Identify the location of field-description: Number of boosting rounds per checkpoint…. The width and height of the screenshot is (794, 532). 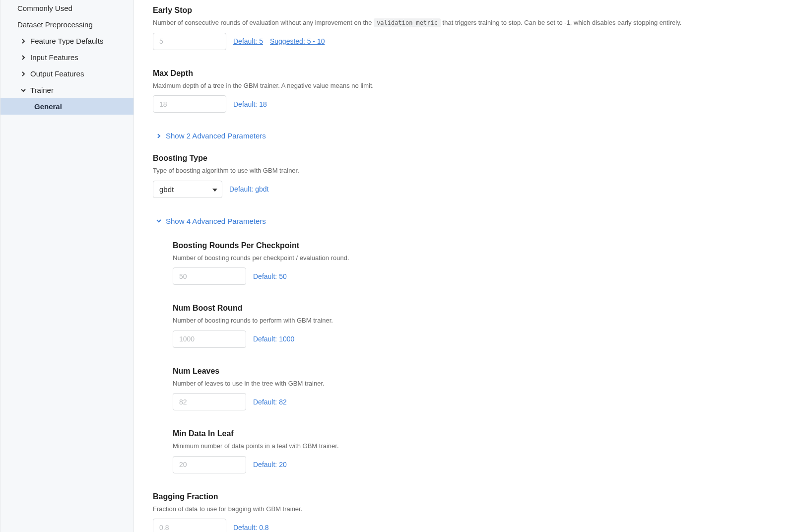
(474, 258).